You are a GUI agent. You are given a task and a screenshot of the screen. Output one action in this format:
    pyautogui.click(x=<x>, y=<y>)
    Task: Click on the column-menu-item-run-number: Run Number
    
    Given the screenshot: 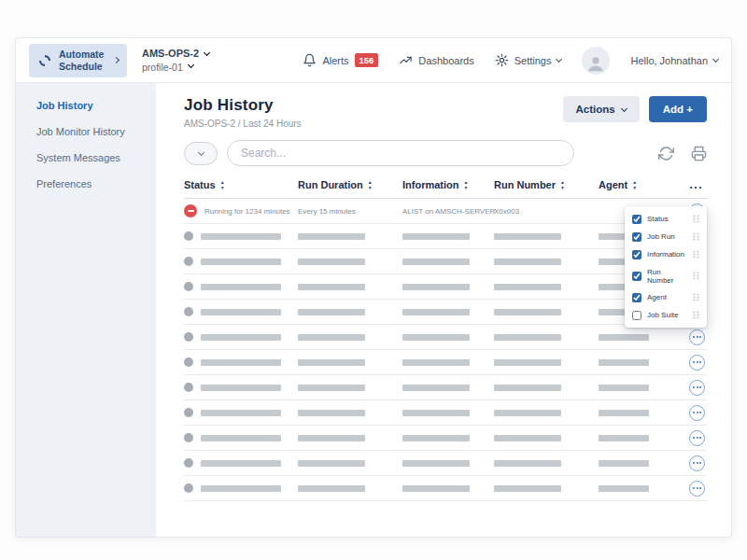 What is the action you would take?
    pyautogui.click(x=666, y=276)
    